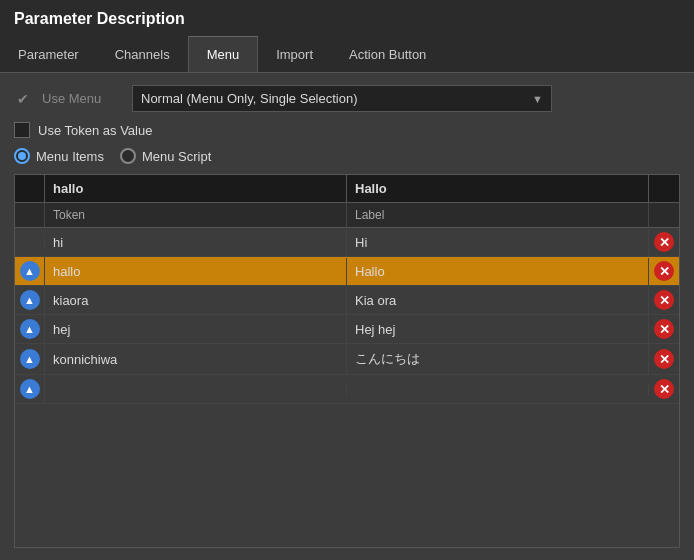 This screenshot has height=560, width=694. I want to click on row-label-cell: Hej hej, so click(498, 330).